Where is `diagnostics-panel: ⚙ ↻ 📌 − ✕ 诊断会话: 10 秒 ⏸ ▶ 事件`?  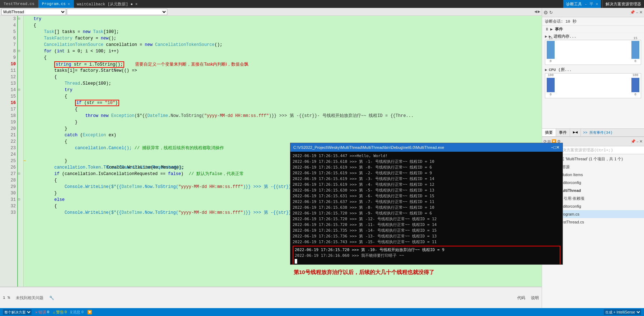 diagnostics-panel: ⚙ ↻ 📌 − ✕ 诊断会话: 10 秒 ⏸ ▶ 事件 is located at coordinates (593, 72).